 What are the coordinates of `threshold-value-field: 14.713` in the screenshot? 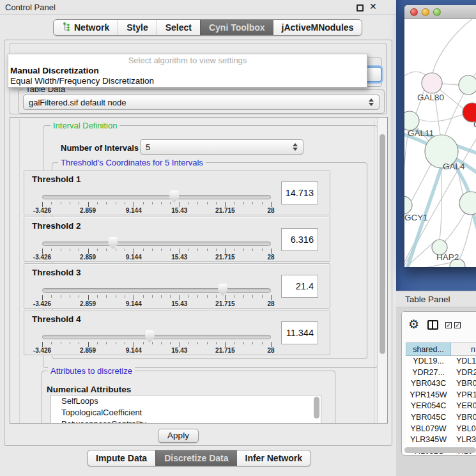 It's located at (300, 193).